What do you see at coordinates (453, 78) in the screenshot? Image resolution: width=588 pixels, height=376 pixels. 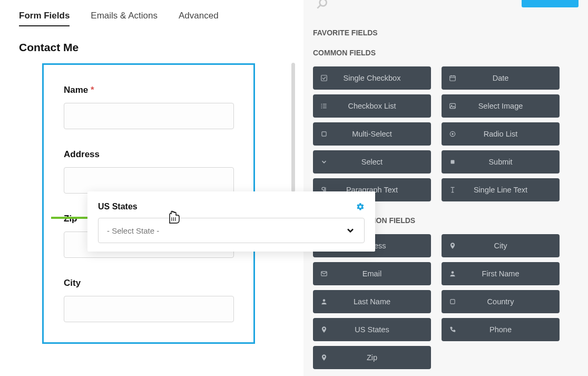 I see `calendar-icon` at bounding box center [453, 78].